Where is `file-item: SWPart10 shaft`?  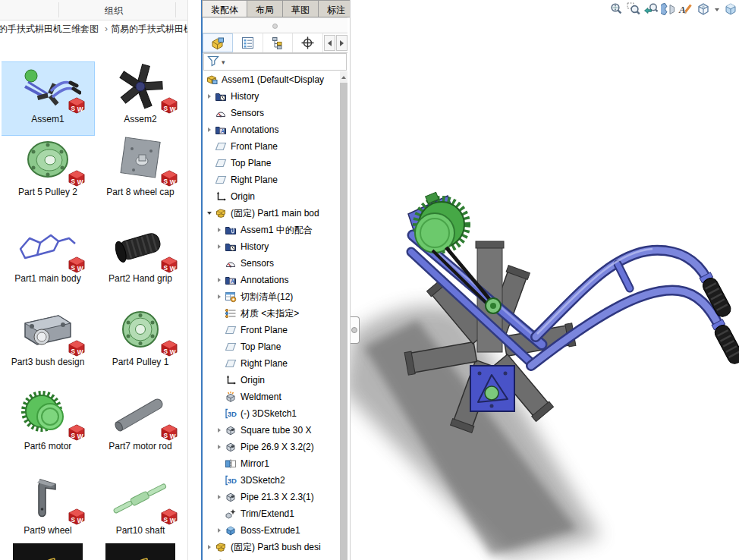
file-item: SWPart10 shaft is located at coordinates (140, 507).